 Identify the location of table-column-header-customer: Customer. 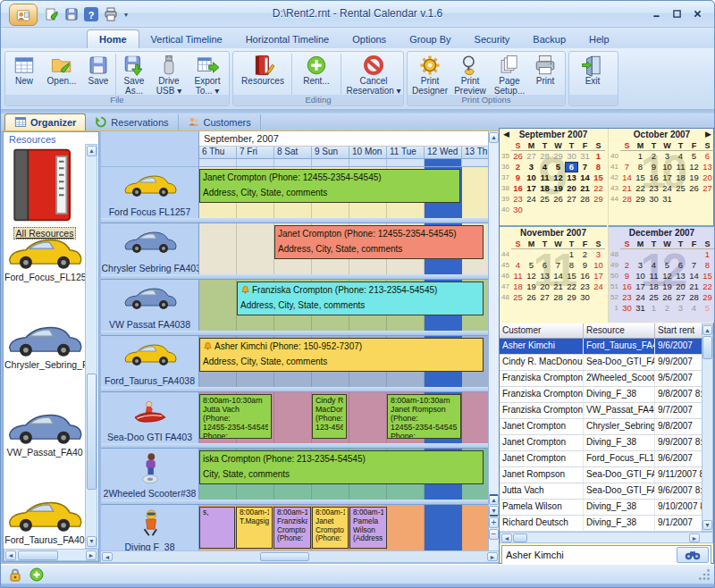
(542, 331).